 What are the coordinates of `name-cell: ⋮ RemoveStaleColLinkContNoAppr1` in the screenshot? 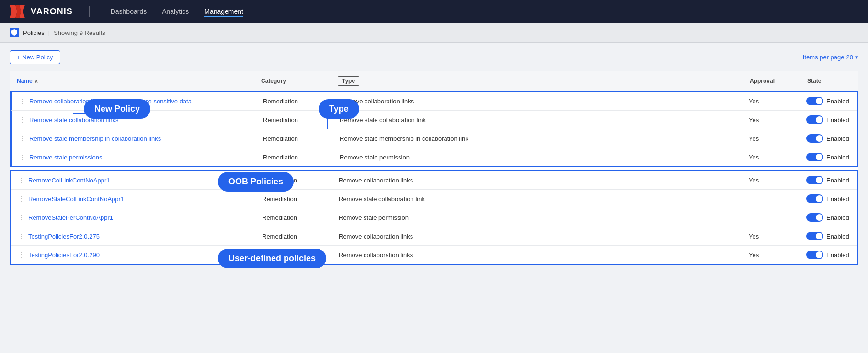 It's located at (133, 199).